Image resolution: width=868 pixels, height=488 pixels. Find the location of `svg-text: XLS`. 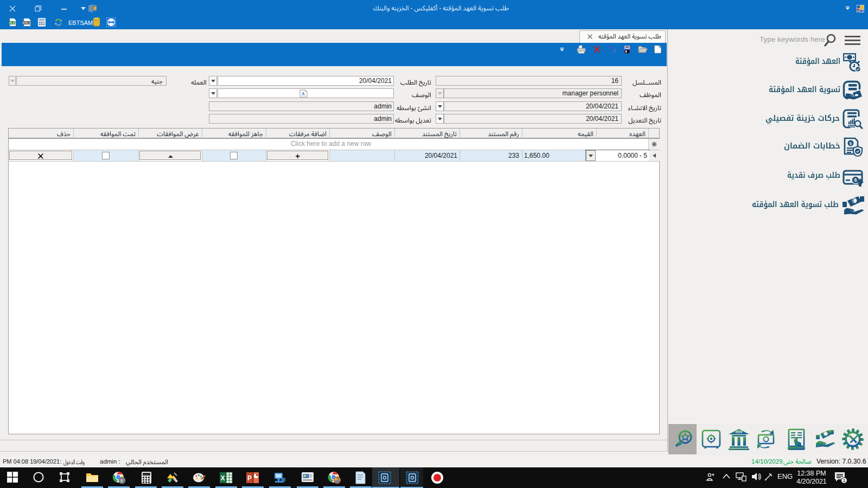

svg-text: XLS is located at coordinates (12, 23).